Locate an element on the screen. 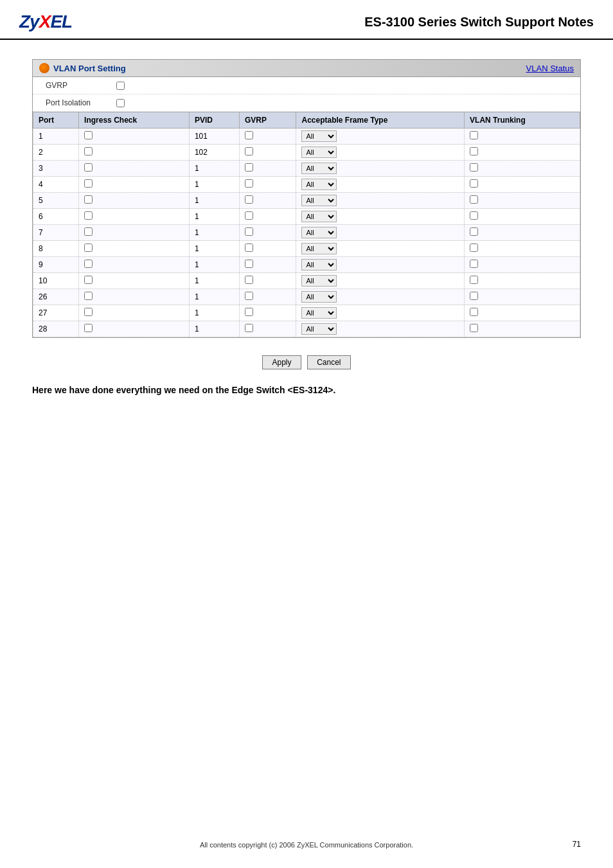  vlan-status-link: VLAN Status is located at coordinates (550, 68).